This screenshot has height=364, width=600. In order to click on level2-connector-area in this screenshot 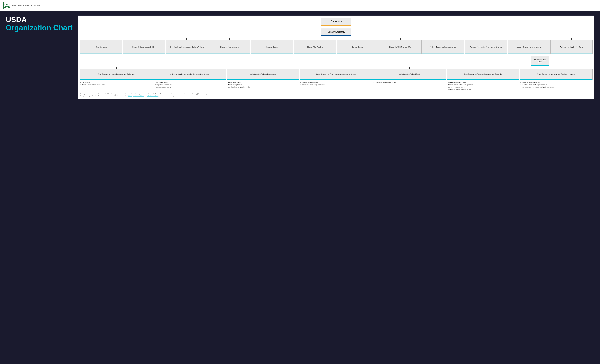, I will do `click(336, 68)`.